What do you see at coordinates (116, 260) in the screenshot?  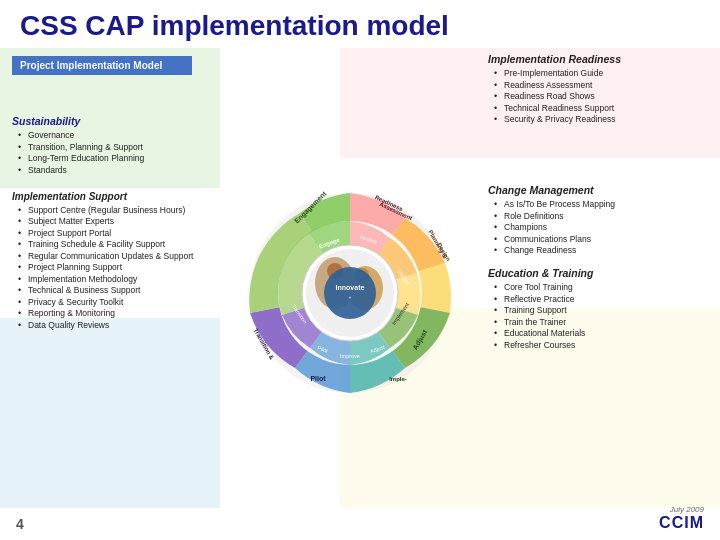 I see `impl-support-section: Implementation Support Support Centre (R…` at bounding box center [116, 260].